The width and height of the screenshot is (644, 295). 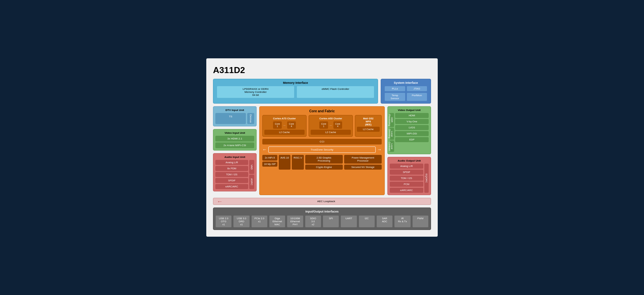 I want to click on spi-box: SPI, so click(x=331, y=221).